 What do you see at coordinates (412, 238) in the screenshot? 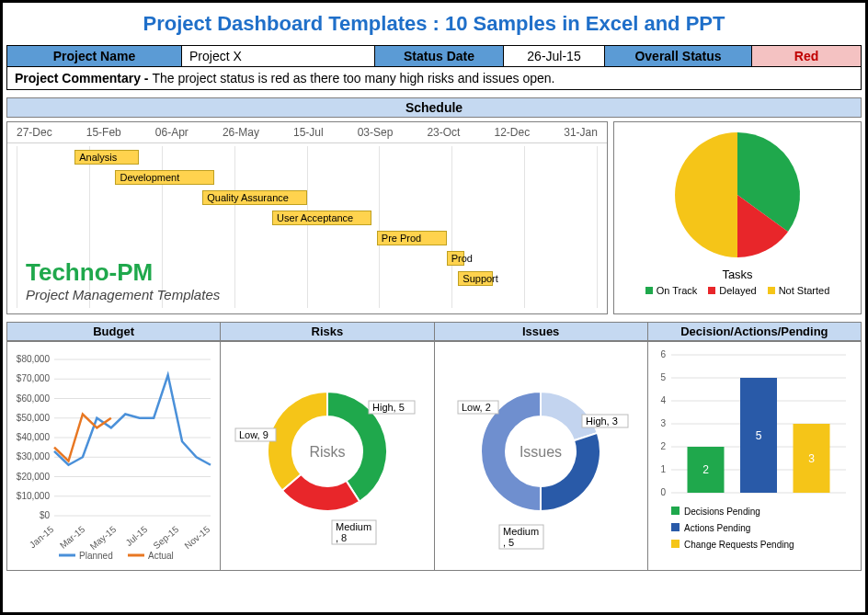
I see `gantt-bar: Pre Prod` at bounding box center [412, 238].